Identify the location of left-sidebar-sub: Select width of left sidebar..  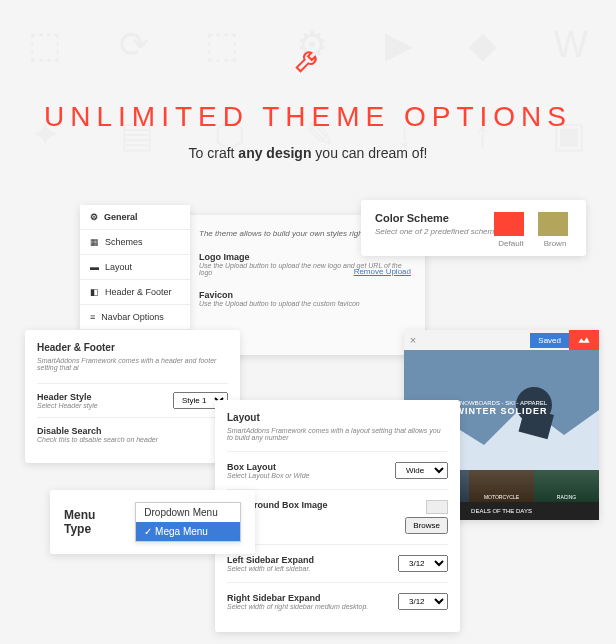
(270, 568).